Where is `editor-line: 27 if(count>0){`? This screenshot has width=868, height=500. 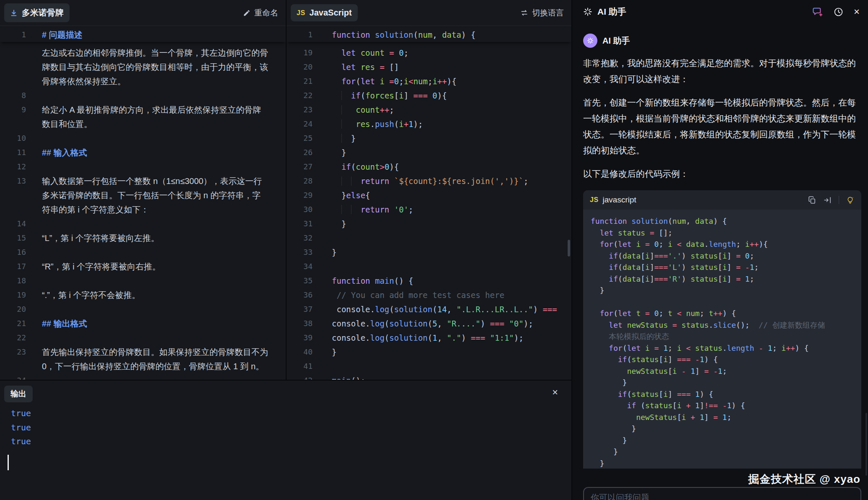 editor-line: 27 if(count>0){ is located at coordinates (429, 167).